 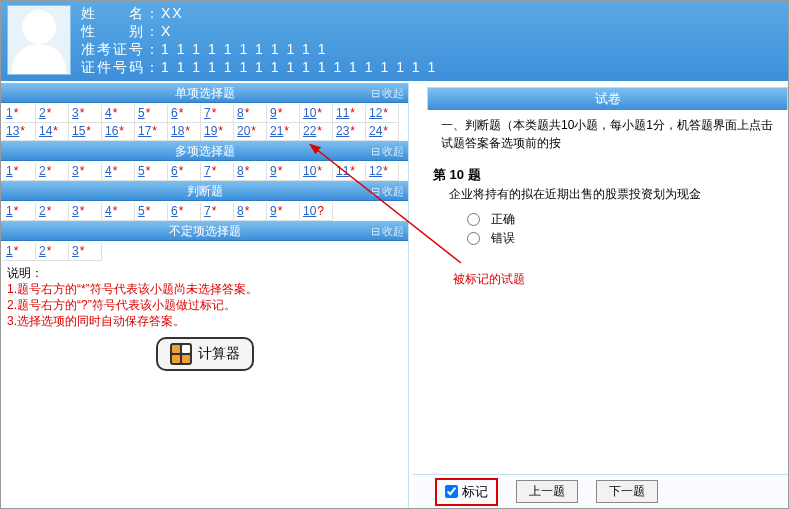 I want to click on question-link: 15*, so click(x=86, y=132).